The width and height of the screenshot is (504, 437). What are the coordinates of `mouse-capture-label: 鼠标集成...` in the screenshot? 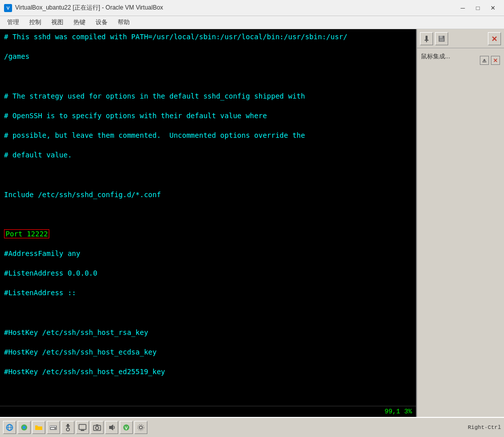 It's located at (436, 56).